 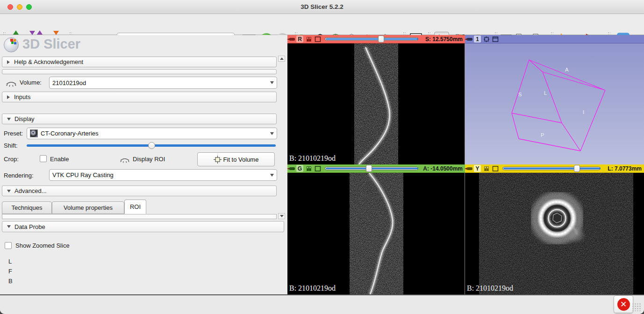 What do you see at coordinates (623, 304) in the screenshot?
I see `error-log-close-button: ✕` at bounding box center [623, 304].